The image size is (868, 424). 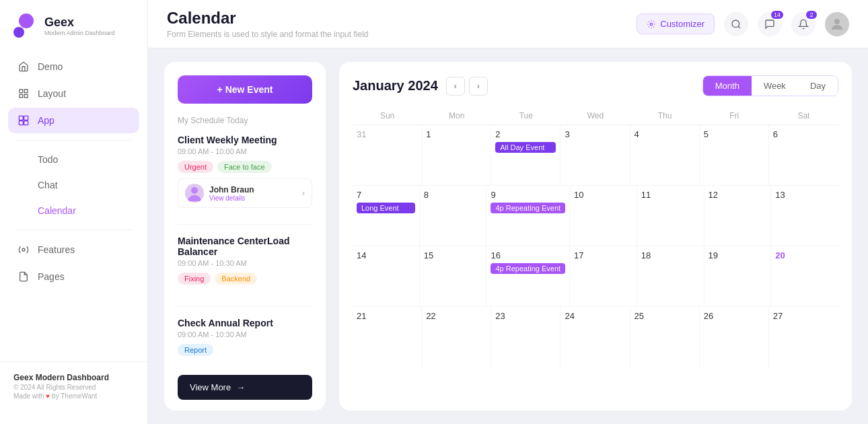 I want to click on repeating-event-2: 4p Repeating Event, so click(x=528, y=269).